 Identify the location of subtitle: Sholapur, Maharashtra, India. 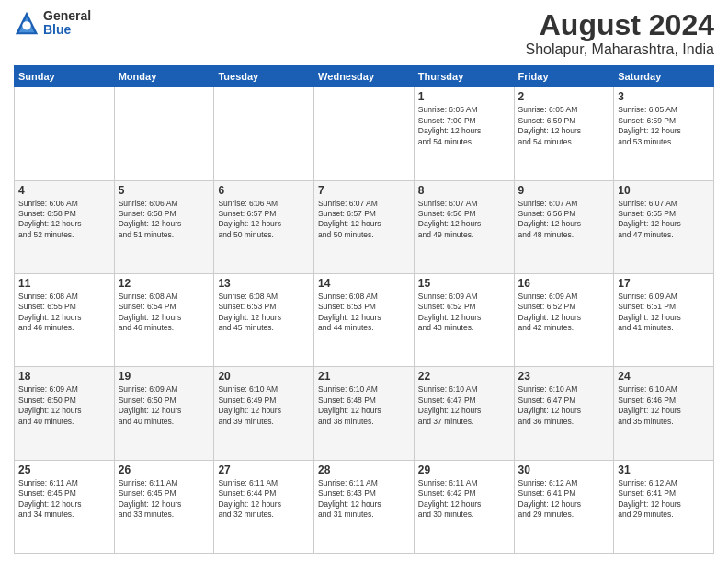
(620, 50).